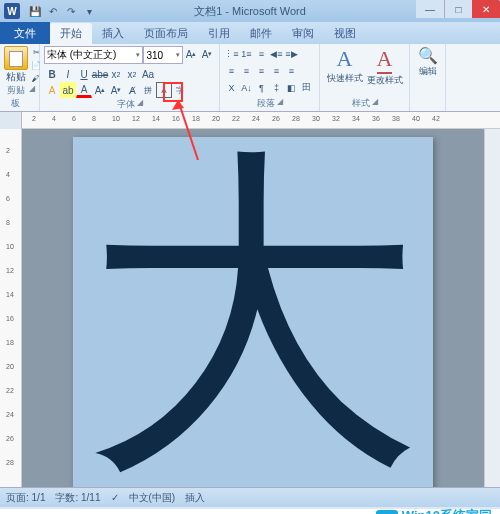 This screenshot has width=500, height=514. What do you see at coordinates (116, 90) in the screenshot?
I see `shrink-font-button: A▾` at bounding box center [116, 90].